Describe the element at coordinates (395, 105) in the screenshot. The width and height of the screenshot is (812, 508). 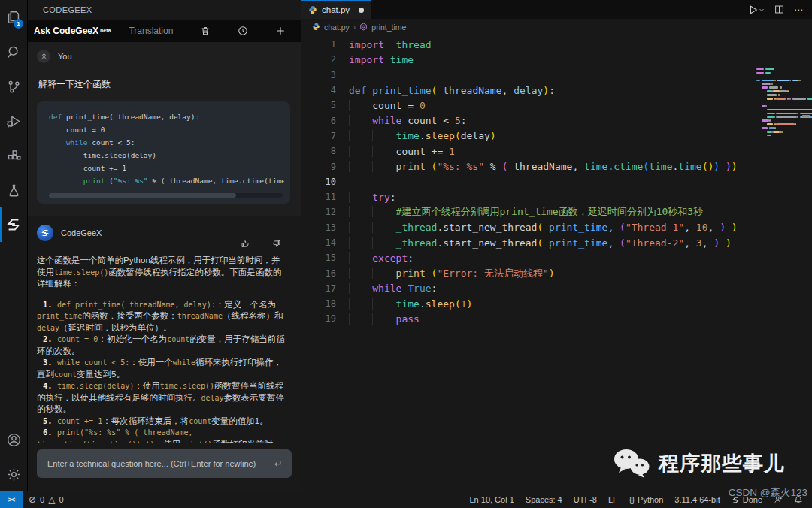
I see `code-token: count =` at that location.